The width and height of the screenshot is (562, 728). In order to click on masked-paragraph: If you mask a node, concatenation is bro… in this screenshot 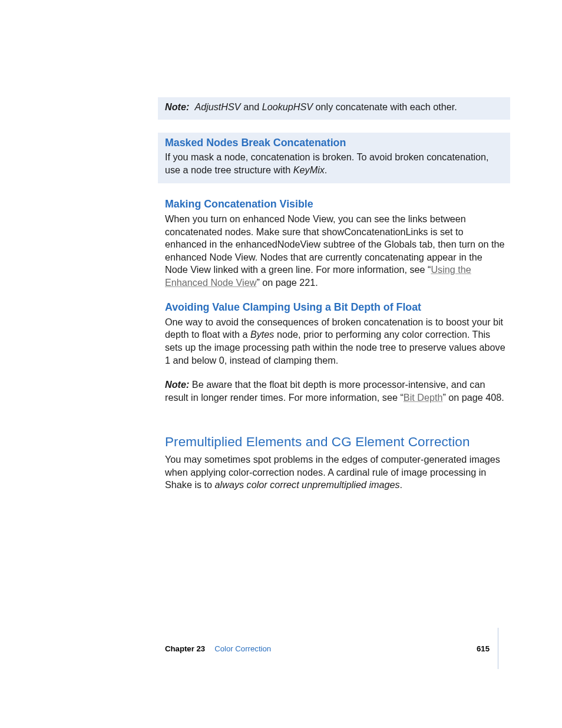, I will do `click(334, 164)`.